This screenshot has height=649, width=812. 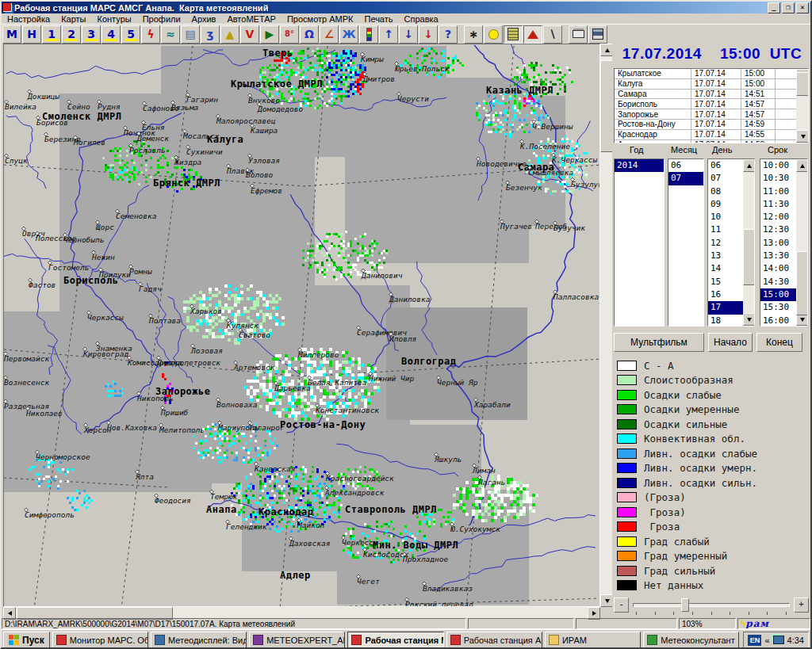 I want to click on list-item-time: 11:30, so click(x=779, y=204).